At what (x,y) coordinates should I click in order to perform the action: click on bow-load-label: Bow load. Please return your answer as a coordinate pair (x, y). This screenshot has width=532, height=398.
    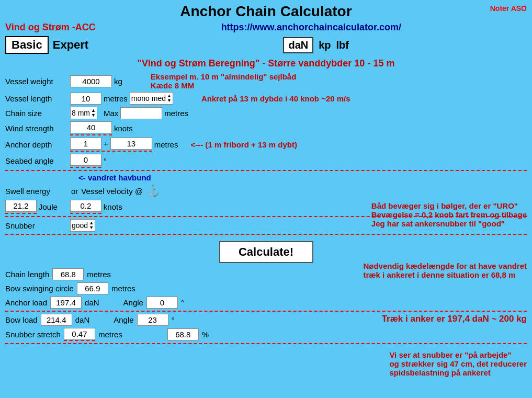
    Looking at the image, I should click on (21, 320).